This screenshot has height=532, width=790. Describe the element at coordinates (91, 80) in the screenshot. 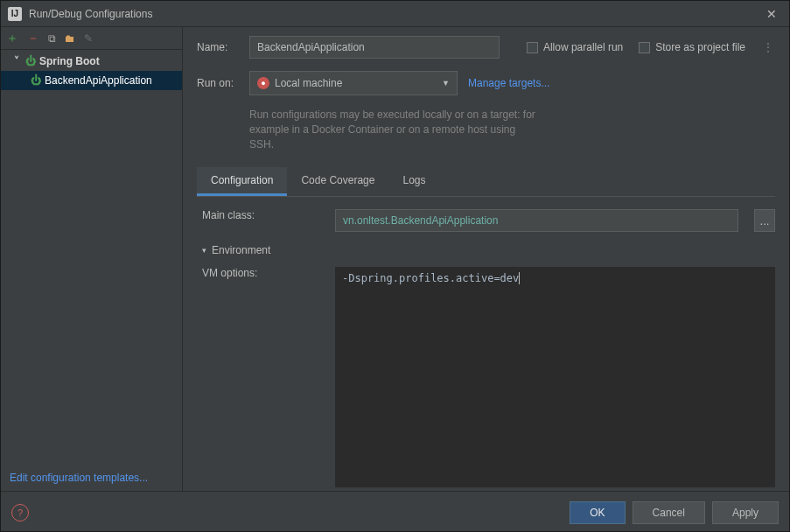

I see `tree-item-app: ⏻ BackendApiApplication` at that location.